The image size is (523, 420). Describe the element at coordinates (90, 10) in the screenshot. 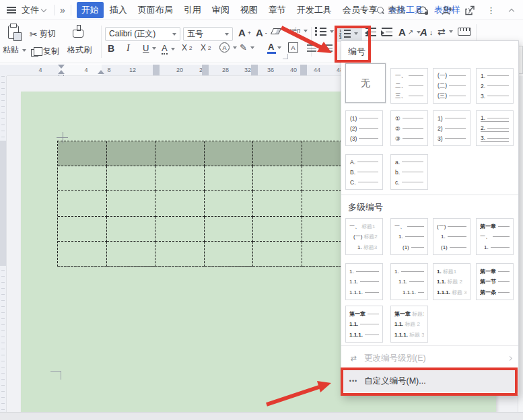

I see `tab-开始: 开始` at that location.